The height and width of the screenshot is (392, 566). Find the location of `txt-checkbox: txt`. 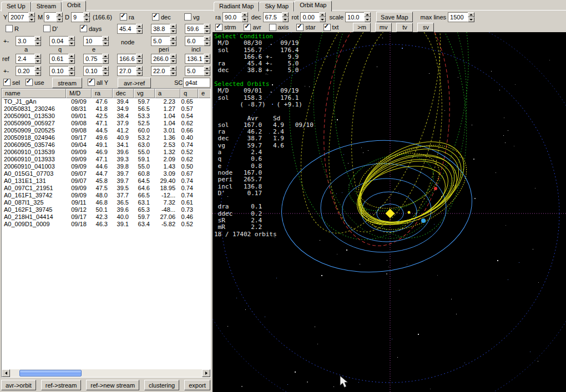

txt-checkbox: txt is located at coordinates (331, 28).